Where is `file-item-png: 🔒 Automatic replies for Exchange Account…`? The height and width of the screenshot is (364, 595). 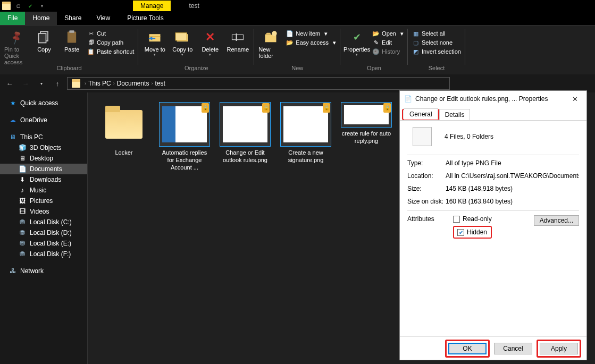 file-item-png: 🔒 Automatic replies for Exchange Account… is located at coordinates (185, 137).